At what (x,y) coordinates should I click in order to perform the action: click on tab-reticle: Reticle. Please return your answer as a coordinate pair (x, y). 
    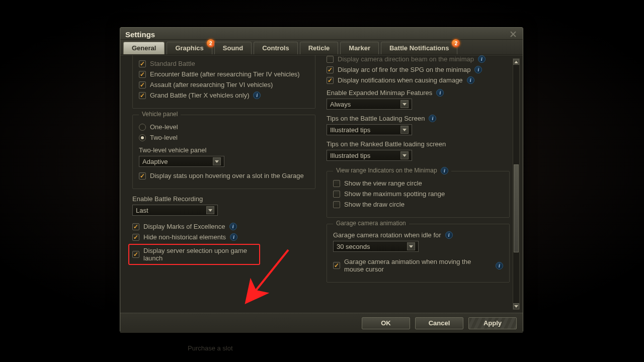
    Looking at the image, I should click on (319, 48).